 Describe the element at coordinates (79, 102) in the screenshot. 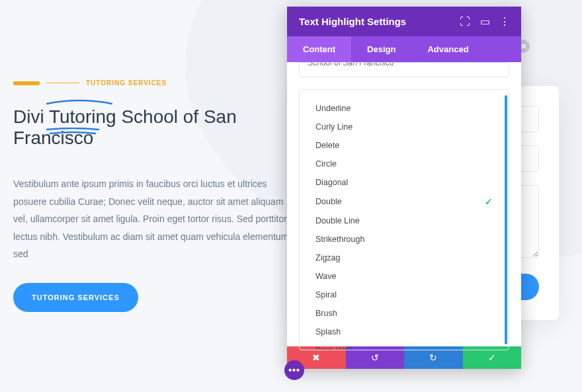

I see `highlight-arc-icon` at that location.